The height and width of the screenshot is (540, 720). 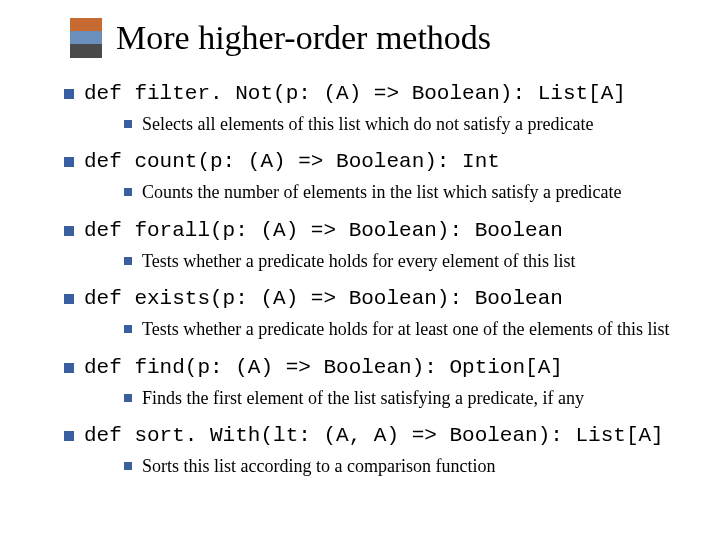 What do you see at coordinates (292, 162) in the screenshot?
I see `method-signature: def count(p: (A) => Boolean): Int` at bounding box center [292, 162].